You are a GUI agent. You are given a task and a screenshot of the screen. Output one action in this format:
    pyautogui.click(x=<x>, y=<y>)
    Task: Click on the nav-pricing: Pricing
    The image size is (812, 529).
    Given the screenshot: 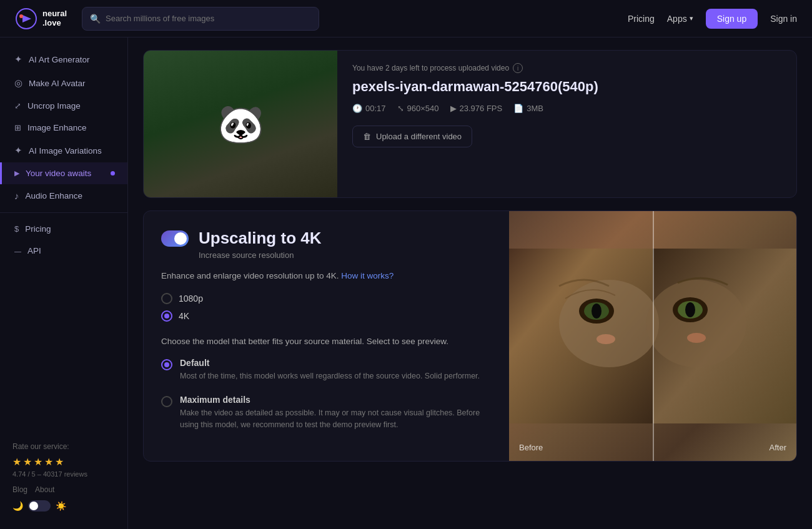 What is the action you would take?
    pyautogui.click(x=641, y=19)
    